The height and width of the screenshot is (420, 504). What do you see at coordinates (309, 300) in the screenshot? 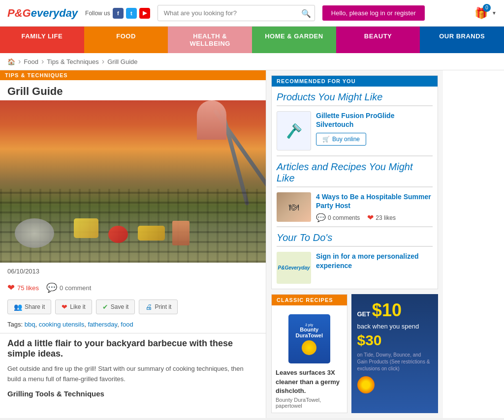
I see `classic-recipes-header: CLASSIC RECIPES` at bounding box center [309, 300].